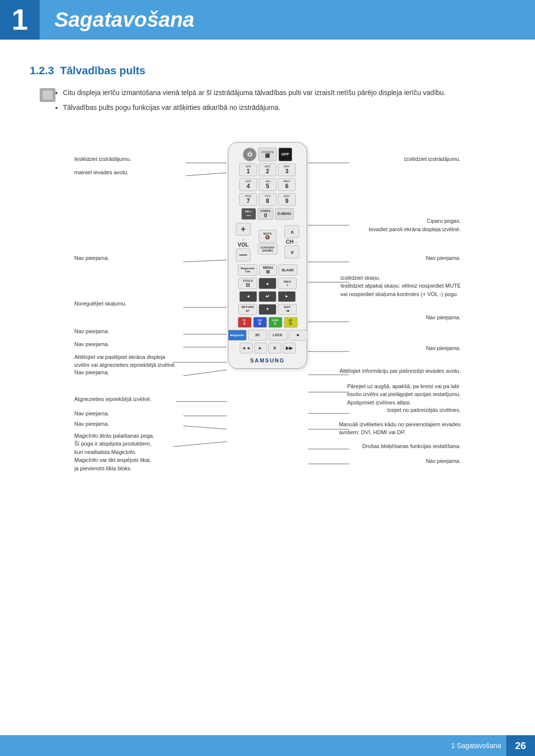 This screenshot has width=535, height=756. What do you see at coordinates (248, 283) in the screenshot?
I see `tools-button: TOOLS ⊟` at bounding box center [248, 283].